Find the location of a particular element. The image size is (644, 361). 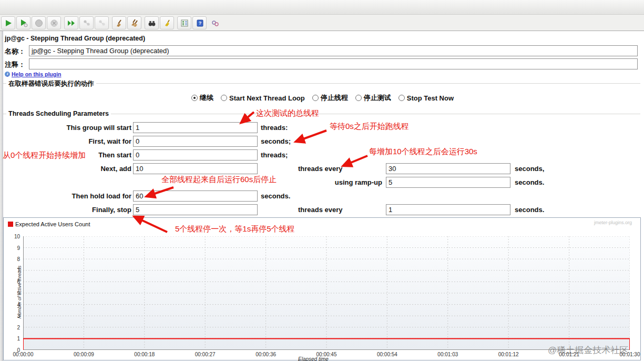

clear-button is located at coordinates (119, 23).